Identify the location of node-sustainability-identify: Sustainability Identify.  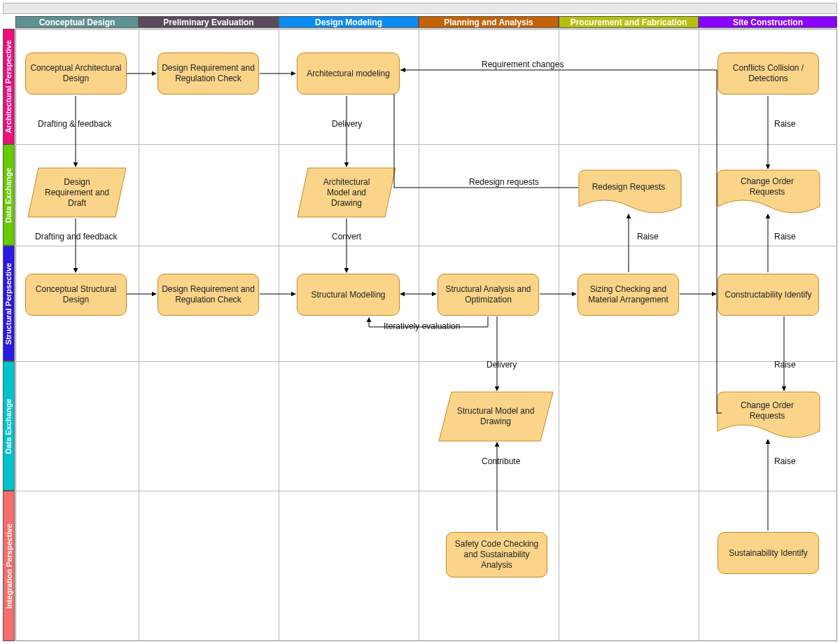
(769, 553).